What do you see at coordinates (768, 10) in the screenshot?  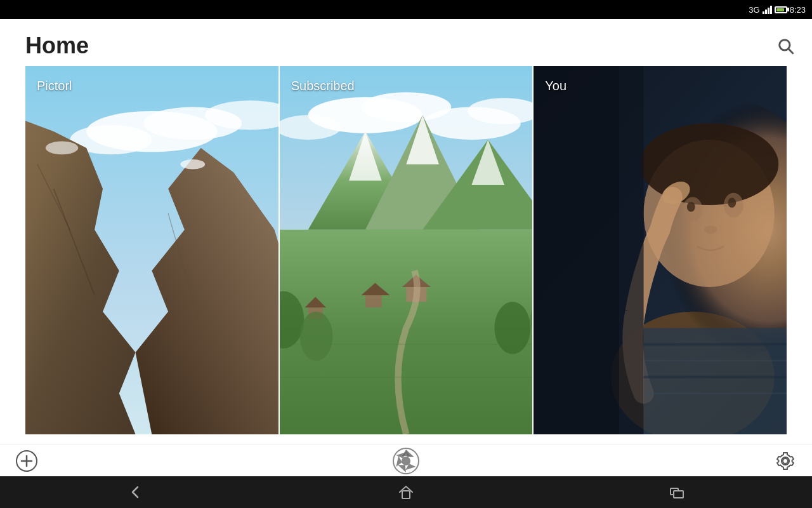 I see `signal-icon` at bounding box center [768, 10].